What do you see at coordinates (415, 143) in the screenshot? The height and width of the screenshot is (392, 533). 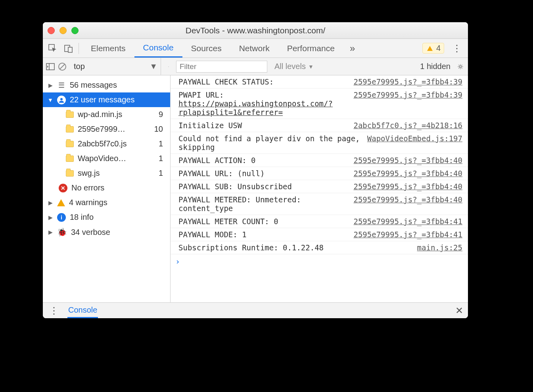 I see `log-source-link: WapoVideoEmbed.js:197` at bounding box center [415, 143].